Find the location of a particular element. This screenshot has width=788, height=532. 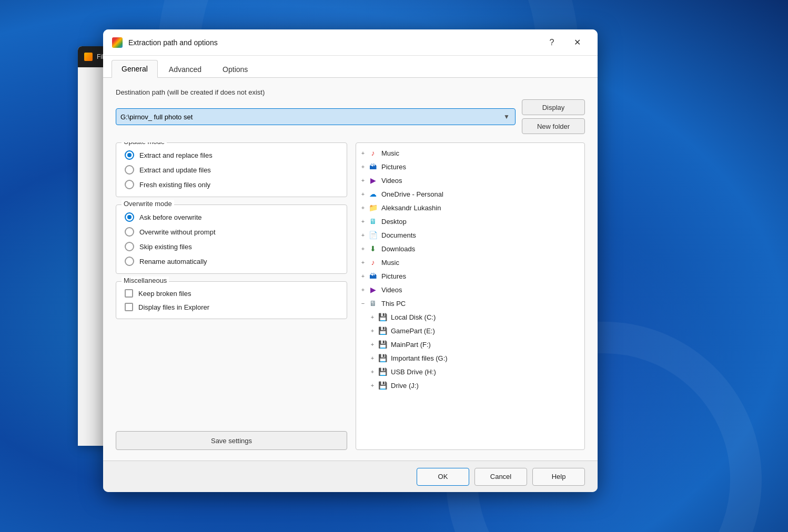

destination-input-wrap: ▼ is located at coordinates (316, 117).